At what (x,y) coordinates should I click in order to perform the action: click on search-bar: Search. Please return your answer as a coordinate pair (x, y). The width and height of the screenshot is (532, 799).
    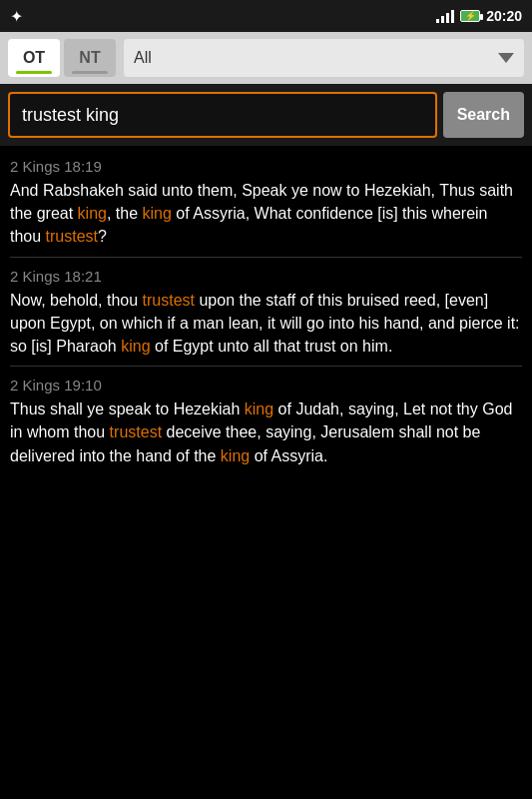
    Looking at the image, I should click on (266, 115).